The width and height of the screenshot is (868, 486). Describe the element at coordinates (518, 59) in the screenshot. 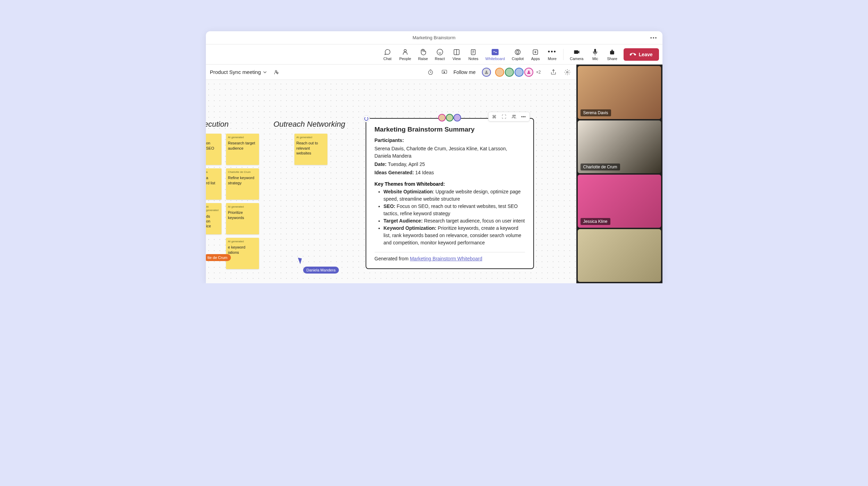

I see `copilot-label: Copilot` at that location.